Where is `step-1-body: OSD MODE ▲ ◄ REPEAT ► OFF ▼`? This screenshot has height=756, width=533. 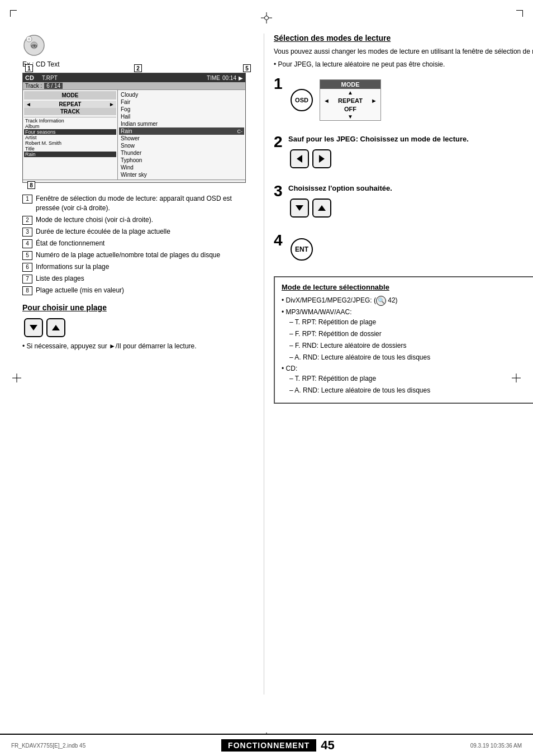 step-1-body: OSD MODE ▲ ◄ REPEAT ► OFF ▼ is located at coordinates (411, 100).